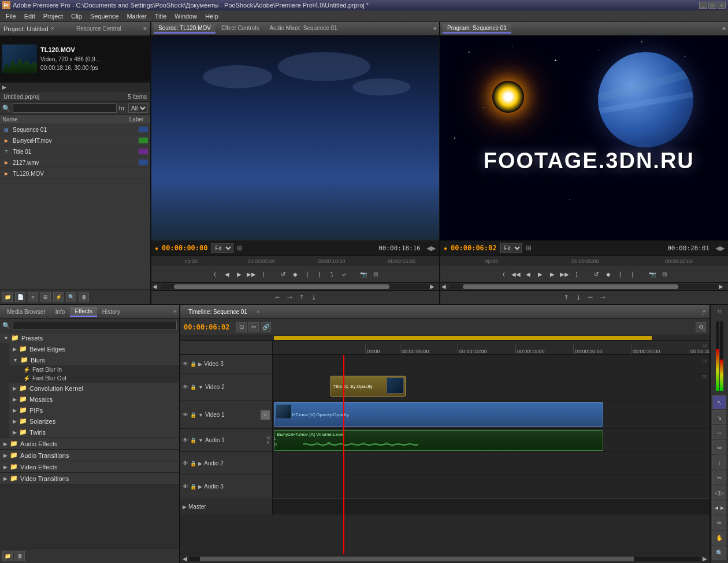 This screenshot has width=728, height=563. What do you see at coordinates (608, 274) in the screenshot?
I see `marker-button: ◆` at bounding box center [608, 274].